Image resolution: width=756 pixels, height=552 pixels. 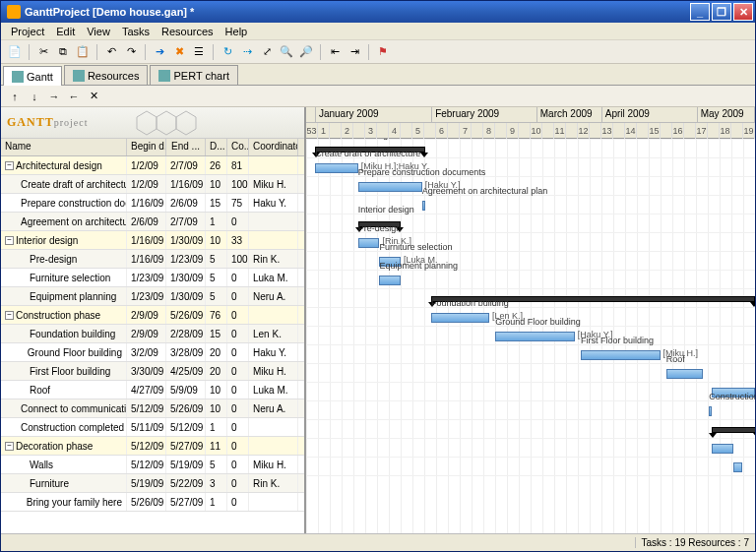 I want to click on tab-pert-chart: PERT chart, so click(x=193, y=75).